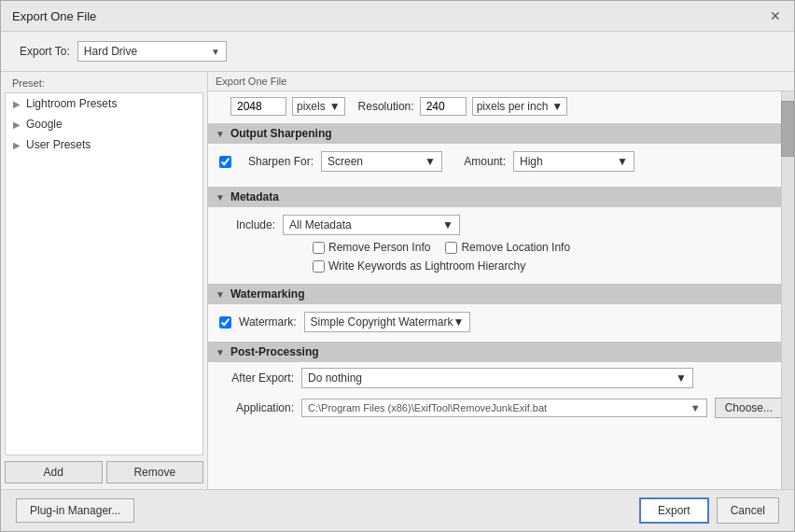  What do you see at coordinates (775, 16) in the screenshot?
I see `close-button: ✕` at bounding box center [775, 16].